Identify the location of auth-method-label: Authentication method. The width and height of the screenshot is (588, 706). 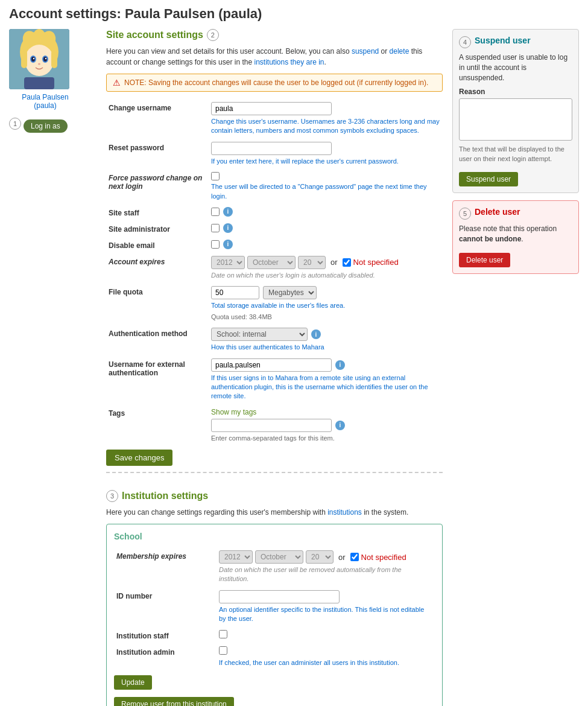
(157, 340).